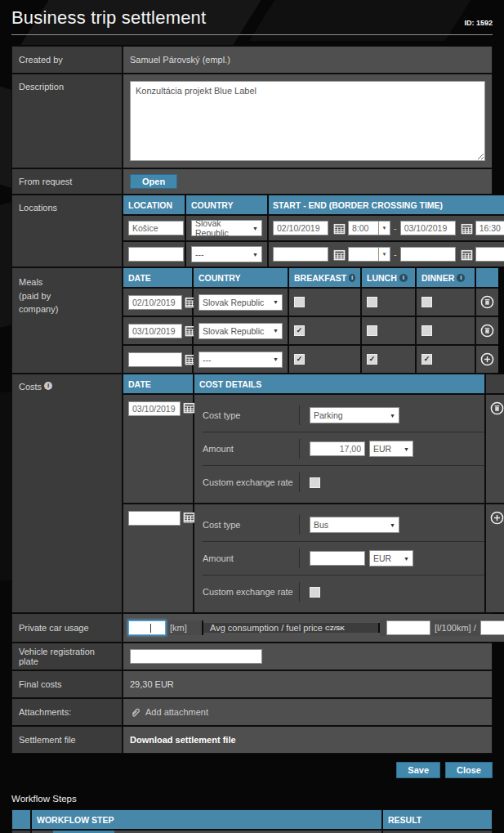 The height and width of the screenshot is (833, 504). Describe the element at coordinates (109, 18) in the screenshot. I see `page-title: Business trip settlement` at that location.